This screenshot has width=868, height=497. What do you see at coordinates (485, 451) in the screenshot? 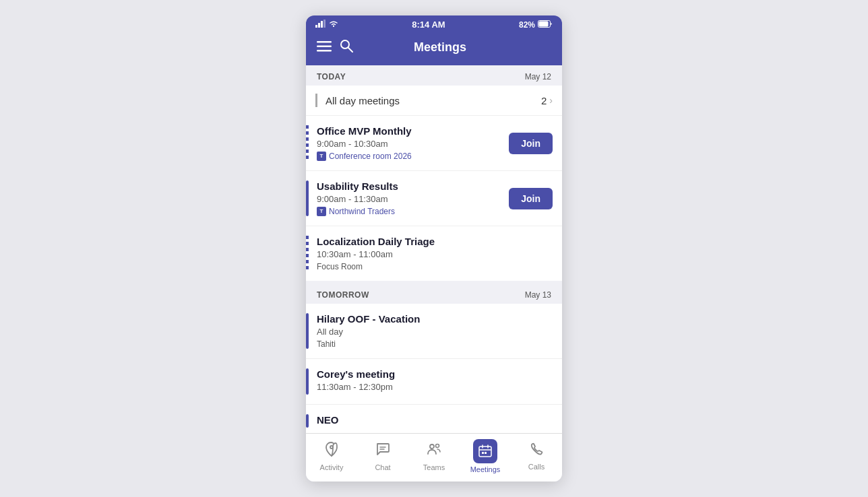
I see `meetings-nav-icon` at bounding box center [485, 451].